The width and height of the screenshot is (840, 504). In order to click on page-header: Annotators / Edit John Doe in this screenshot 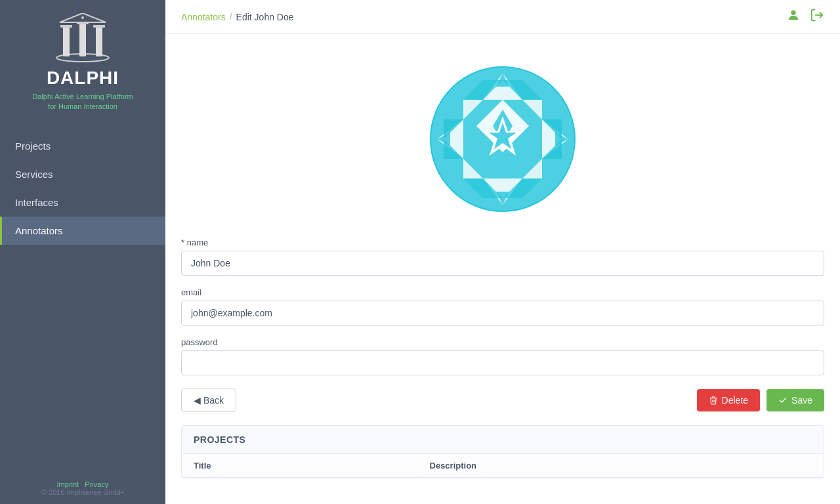, I will do `click(503, 17)`.